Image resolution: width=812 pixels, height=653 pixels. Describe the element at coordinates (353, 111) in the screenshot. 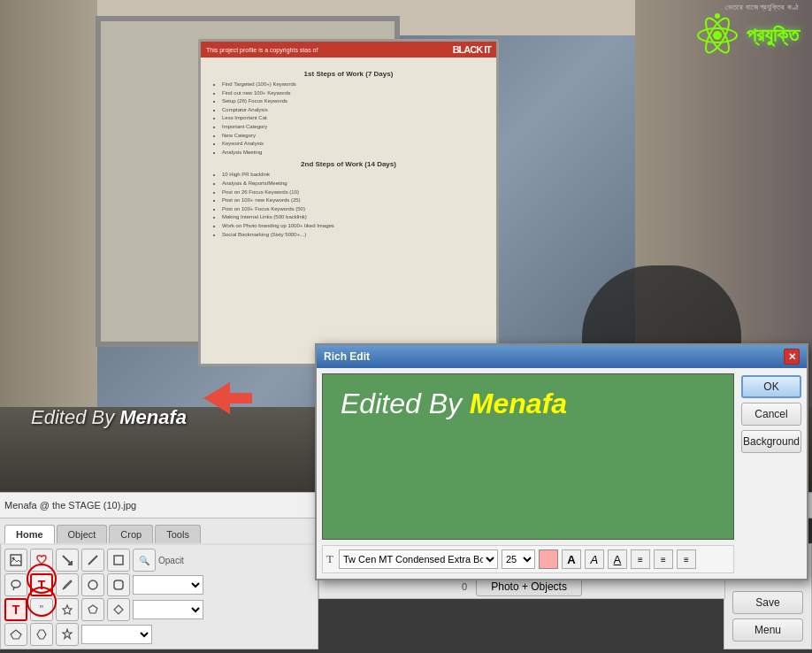

I see `proj-list-item: Comptator Analysis` at that location.